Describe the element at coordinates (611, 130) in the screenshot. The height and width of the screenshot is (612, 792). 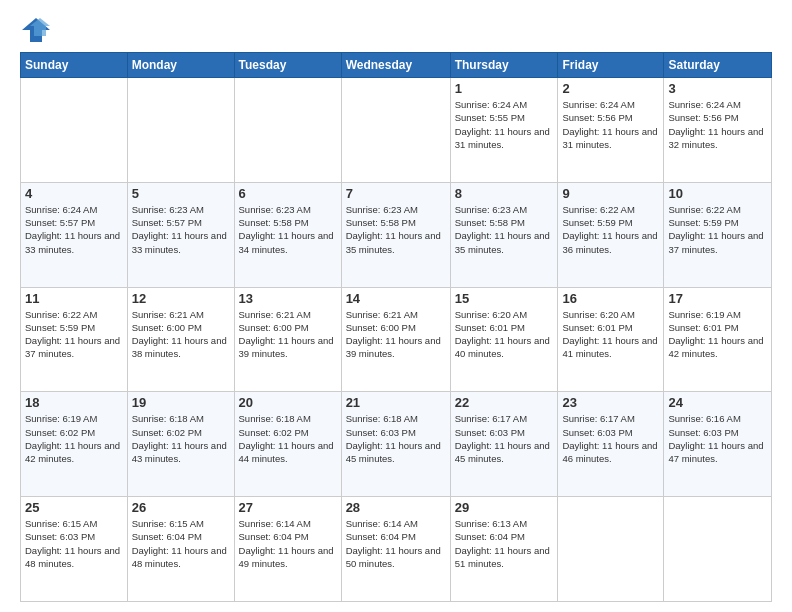
I see `day-cell: 2Sunrise: 6:24 AM Sunset: 5:56 PM Daylig…` at that location.